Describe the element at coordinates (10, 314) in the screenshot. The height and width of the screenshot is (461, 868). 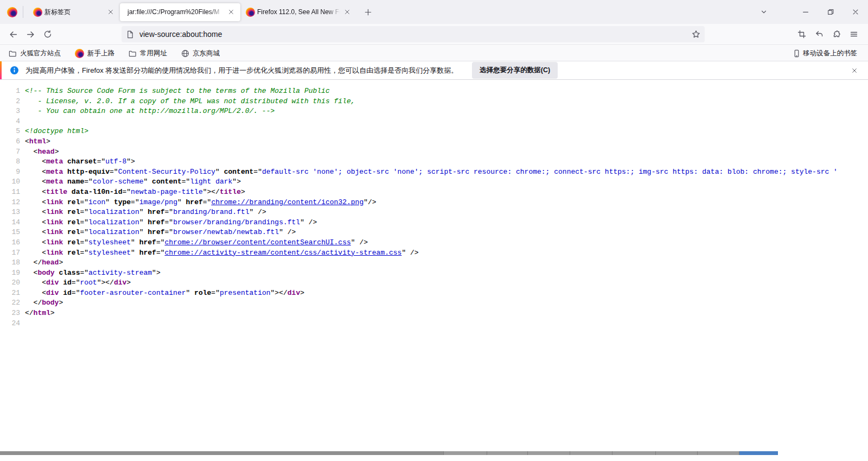
I see `line-number: 23` at that location.